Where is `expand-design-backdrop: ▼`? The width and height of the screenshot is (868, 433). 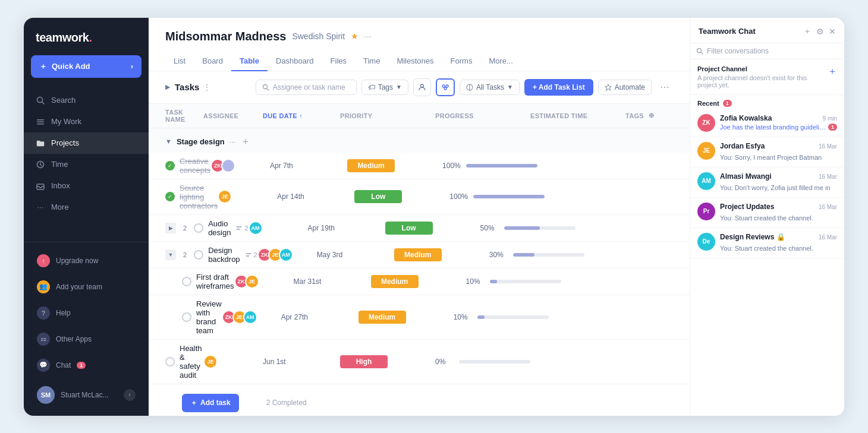 expand-design-backdrop: ▼ is located at coordinates (171, 255).